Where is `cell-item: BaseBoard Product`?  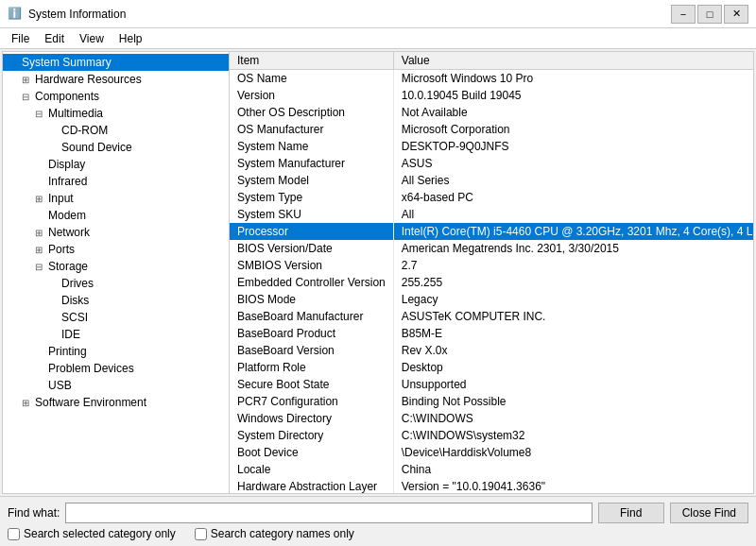 cell-item: BaseBoard Product is located at coordinates (312, 333).